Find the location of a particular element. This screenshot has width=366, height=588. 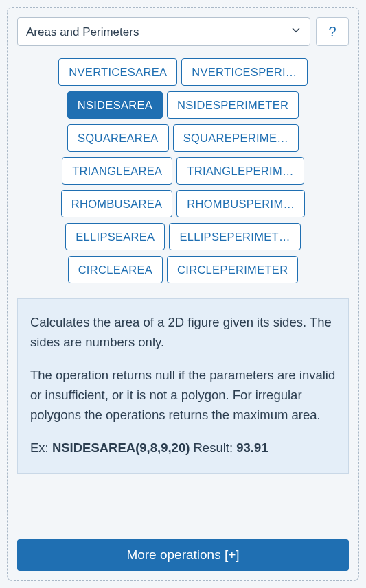

description-example: Ex: NSIDESAREA(9,8,9,20) Result: 93.91 is located at coordinates (183, 449).